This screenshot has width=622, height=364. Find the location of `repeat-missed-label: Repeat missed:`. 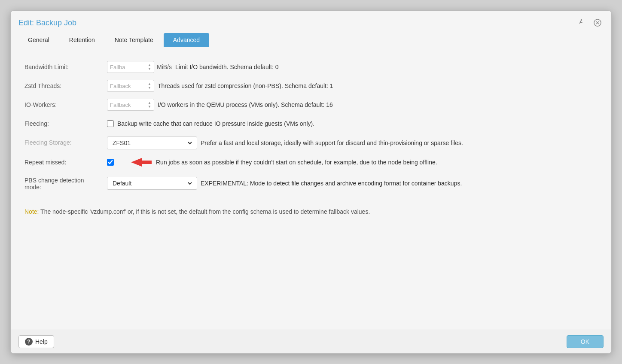

repeat-missed-label: Repeat missed: is located at coordinates (64, 162).